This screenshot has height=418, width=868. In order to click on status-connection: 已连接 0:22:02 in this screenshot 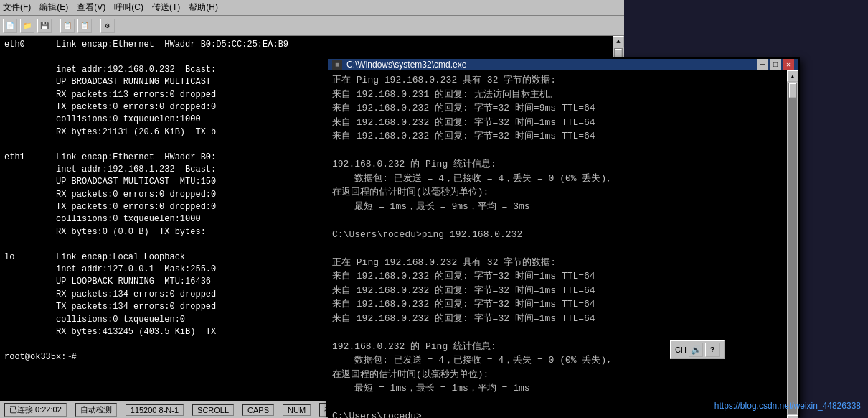, I will do `click(36, 409)`.